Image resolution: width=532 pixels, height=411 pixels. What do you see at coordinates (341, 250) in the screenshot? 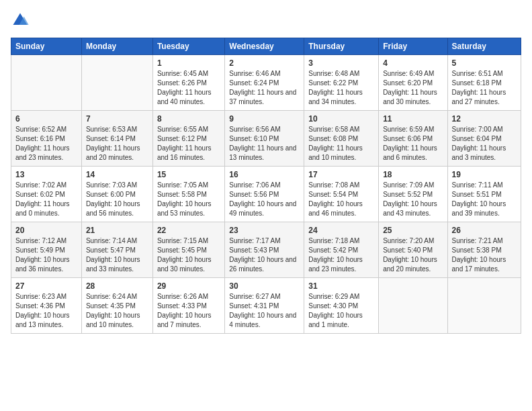
I see `day-cell: 24Sunrise: 7:18 AM Sunset: 5:42 PM Dayli…` at bounding box center [341, 250].